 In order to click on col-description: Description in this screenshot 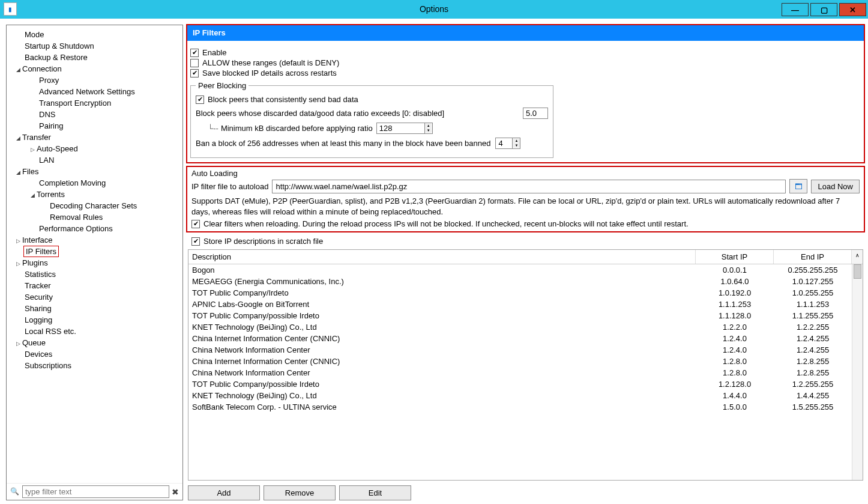, I will do `click(442, 257)`.